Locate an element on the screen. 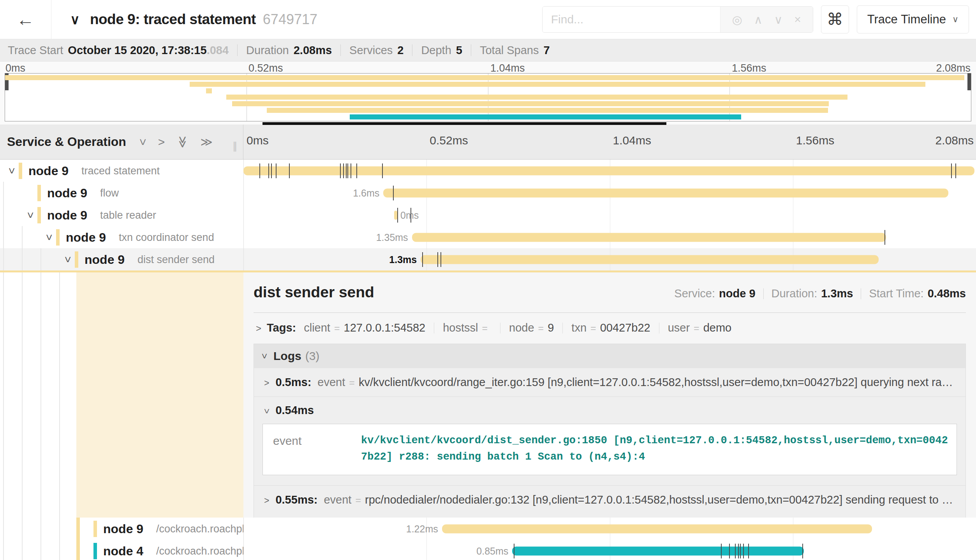  column-resize-grip-icon: ∥ is located at coordinates (235, 146).